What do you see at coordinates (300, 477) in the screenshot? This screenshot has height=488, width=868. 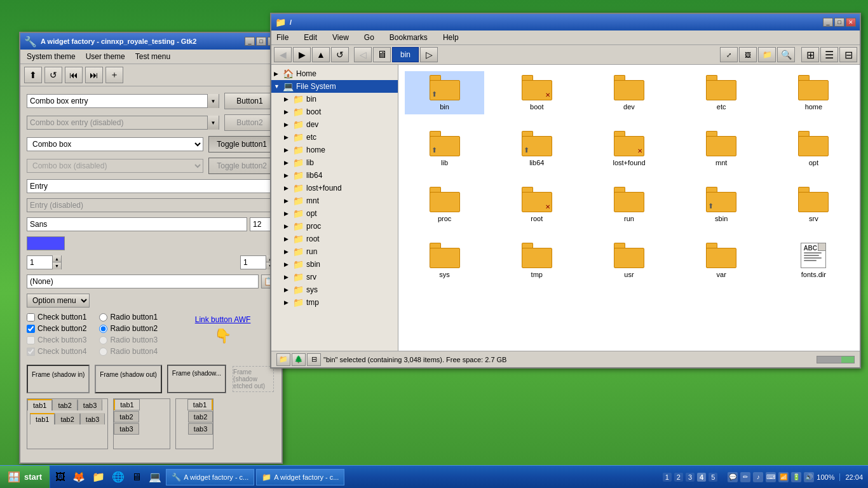 I see `taskbar-item-2: 📁 A widget factory - c...` at bounding box center [300, 477].